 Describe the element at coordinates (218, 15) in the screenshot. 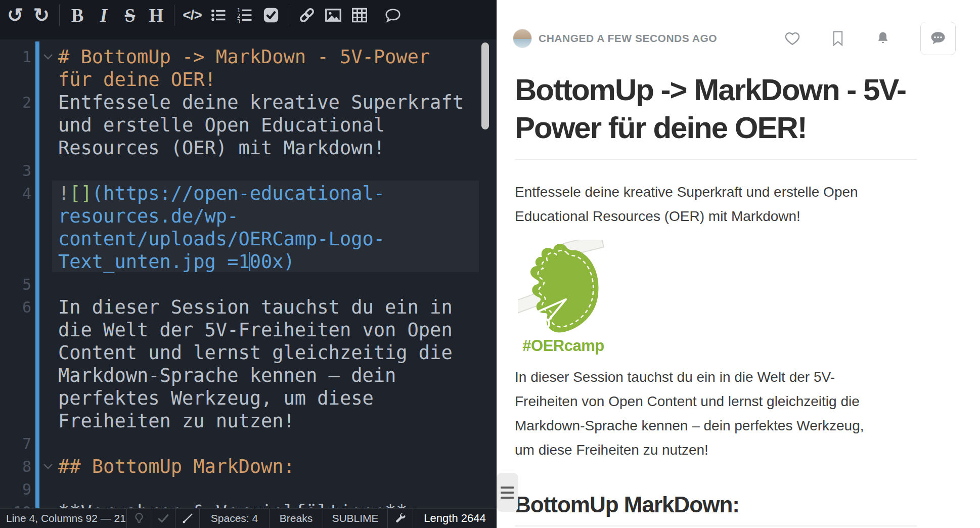

I see `bullet-list-icon` at that location.